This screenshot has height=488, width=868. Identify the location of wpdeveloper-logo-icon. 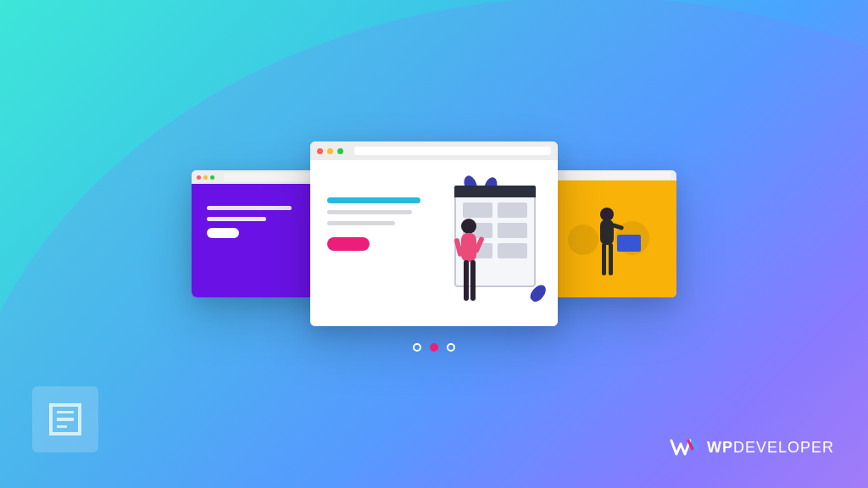
(684, 447).